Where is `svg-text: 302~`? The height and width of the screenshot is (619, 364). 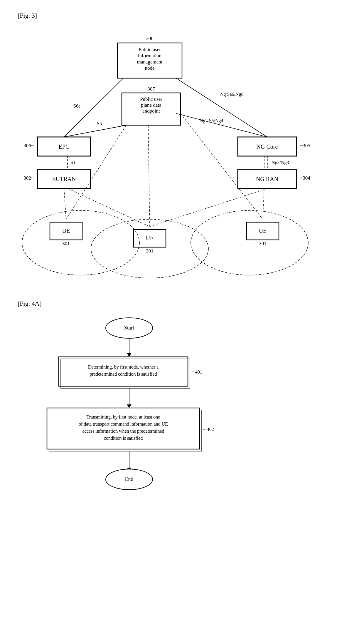 svg-text: 302~ is located at coordinates (29, 178).